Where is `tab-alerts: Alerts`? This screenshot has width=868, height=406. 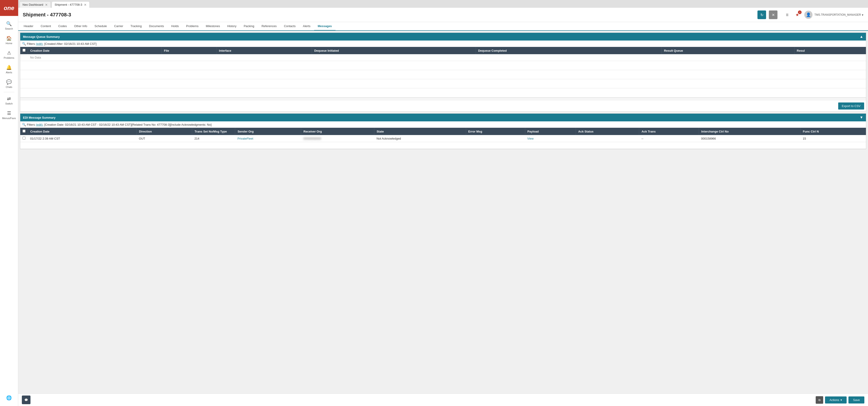 tab-alerts: Alerts is located at coordinates (307, 26).